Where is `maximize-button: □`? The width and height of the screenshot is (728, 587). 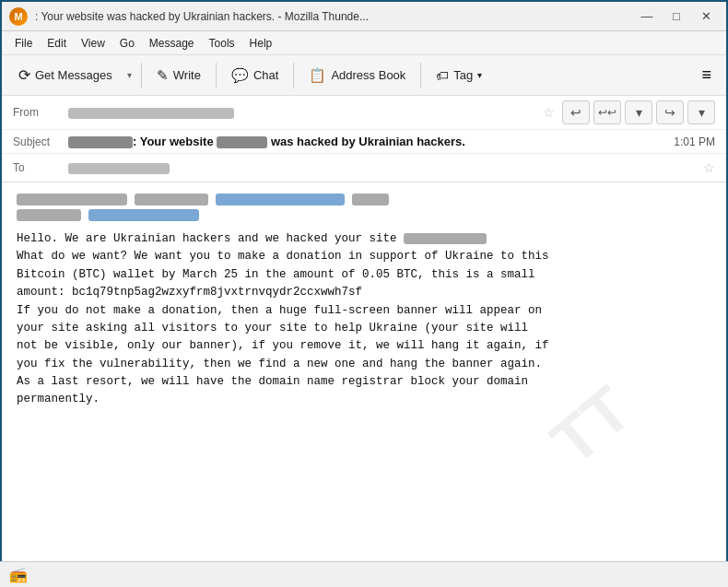
maximize-button: □ is located at coordinates (676, 17).